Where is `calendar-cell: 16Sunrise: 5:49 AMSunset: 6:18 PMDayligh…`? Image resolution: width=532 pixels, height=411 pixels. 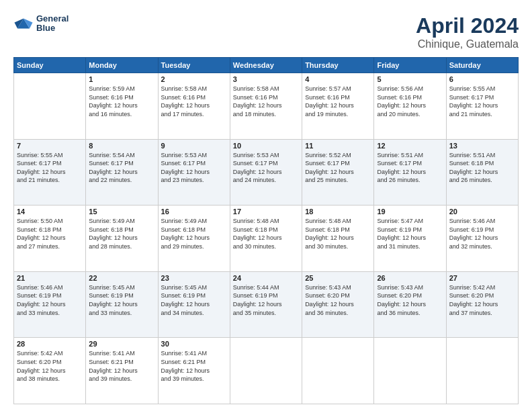 calendar-cell: 16Sunrise: 5:49 AMSunset: 6:18 PMDayligh… is located at coordinates (193, 239).